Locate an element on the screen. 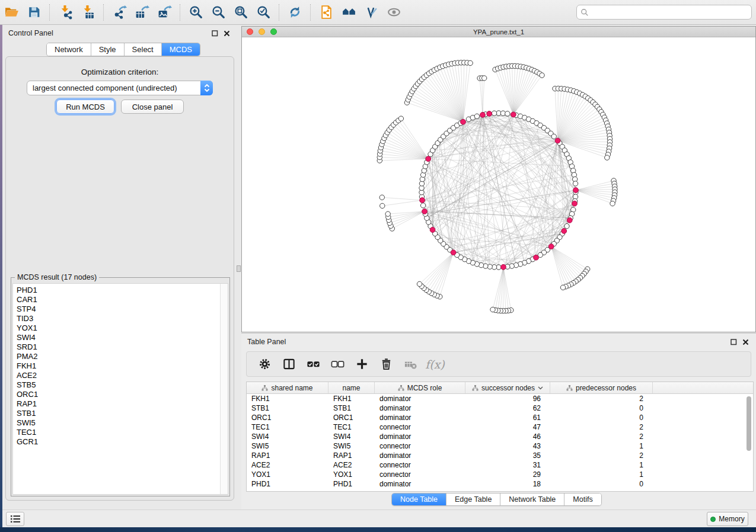 This screenshot has height=532, width=756. list-item: PMA2 is located at coordinates (120, 357).